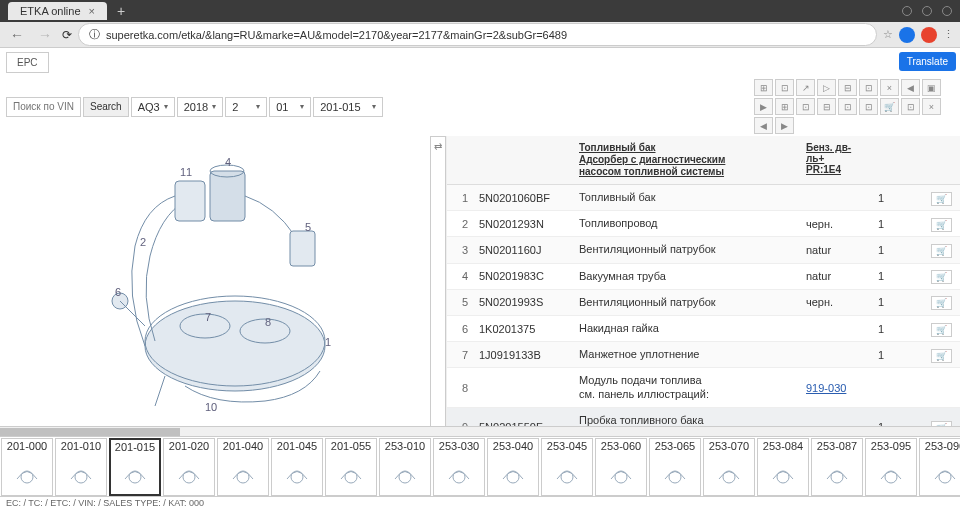 This screenshot has height=512, width=960. What do you see at coordinates (28, 62) in the screenshot?
I see `epc-button: EPC` at bounding box center [28, 62].